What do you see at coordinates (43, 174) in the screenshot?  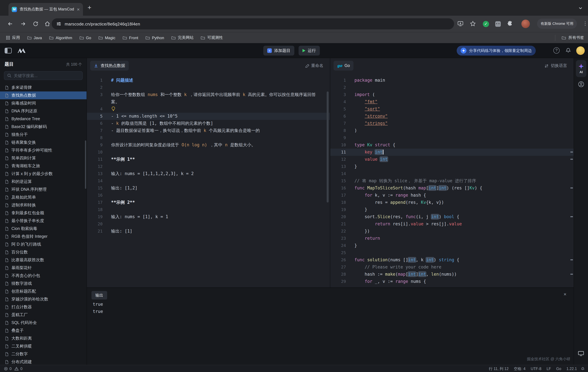 I see `sidebar-item: 计算 x 到 y 的最少步数` at bounding box center [43, 174].